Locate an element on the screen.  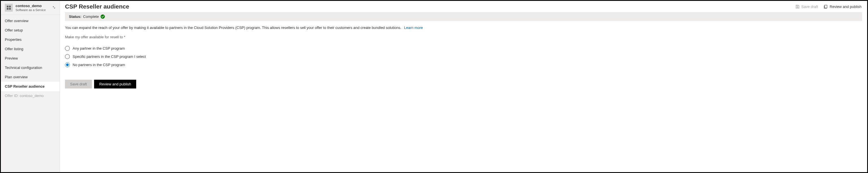
radio-specific-partners: Specific partners in the CSP program I s… is located at coordinates (464, 57).